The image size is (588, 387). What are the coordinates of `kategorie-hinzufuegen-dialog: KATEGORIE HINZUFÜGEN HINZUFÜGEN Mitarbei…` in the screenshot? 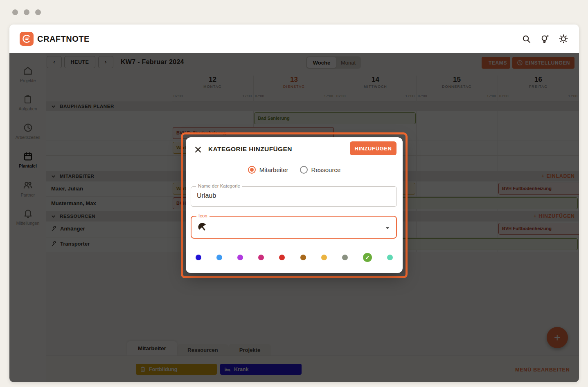 It's located at (294, 205).